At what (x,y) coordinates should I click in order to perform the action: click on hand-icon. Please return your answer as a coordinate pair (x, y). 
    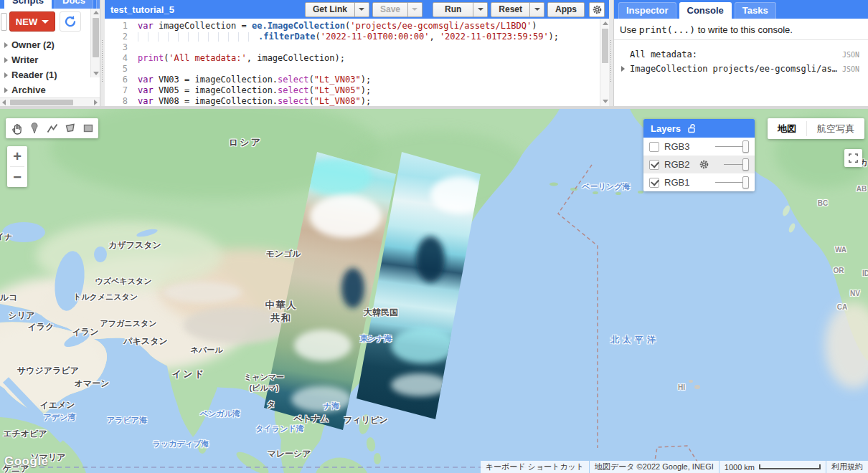
    Looking at the image, I should click on (16, 128).